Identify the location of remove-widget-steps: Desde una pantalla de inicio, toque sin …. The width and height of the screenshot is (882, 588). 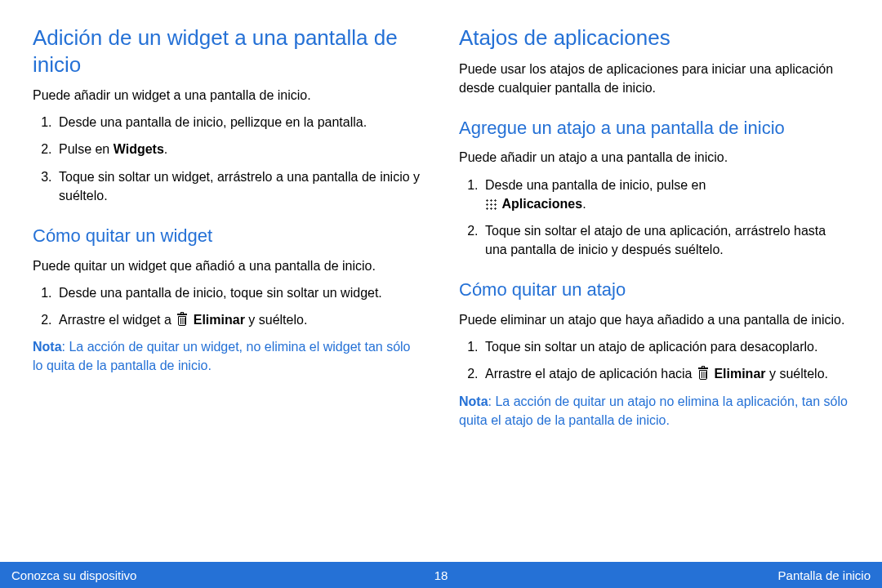
(228, 306).